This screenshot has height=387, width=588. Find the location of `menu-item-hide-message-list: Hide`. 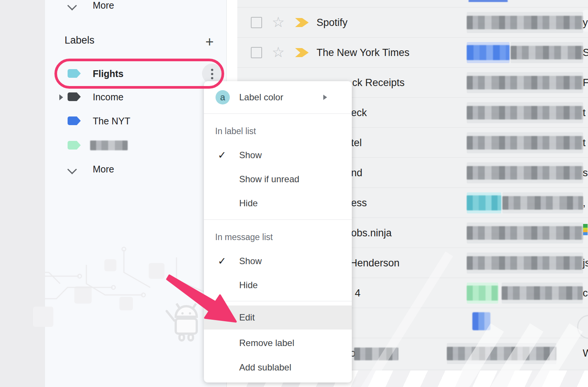

menu-item-hide-message-list: Hide is located at coordinates (278, 285).